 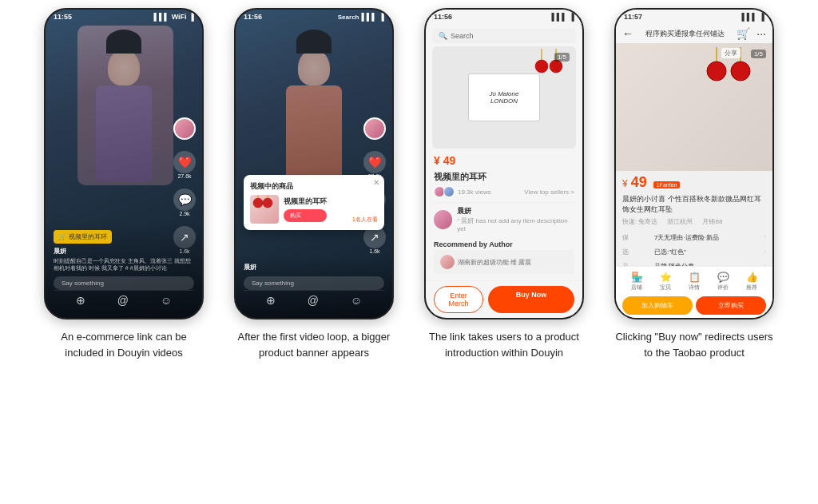 I want to click on video-overlay-2: 晨妍 Say something ⊕ @ ☺, so click(x=314, y=286).